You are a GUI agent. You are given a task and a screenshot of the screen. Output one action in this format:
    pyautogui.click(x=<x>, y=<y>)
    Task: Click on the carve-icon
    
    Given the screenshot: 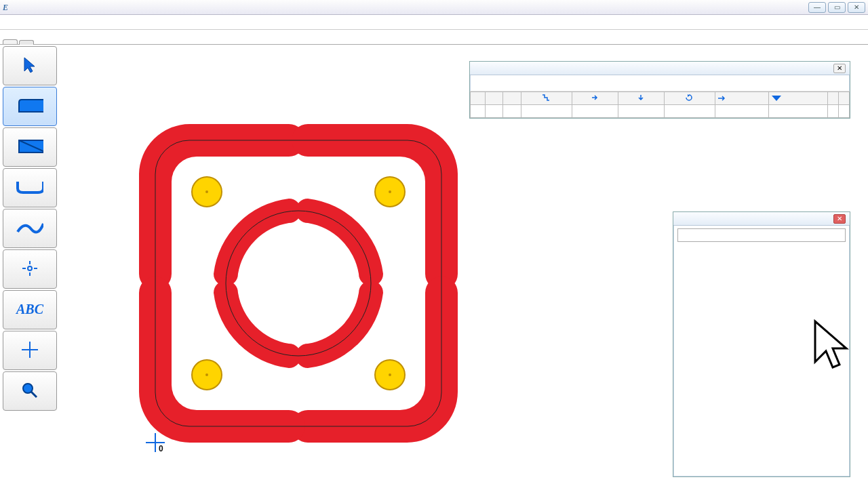 What is the action you would take?
    pyautogui.click(x=30, y=228)
    